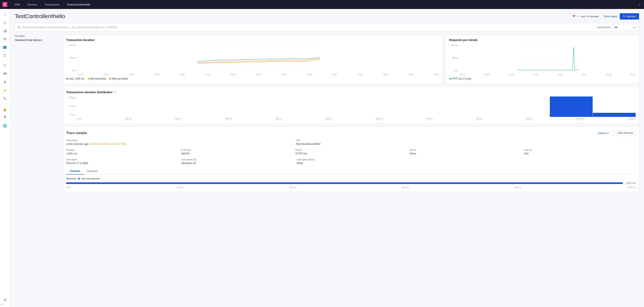 The height and width of the screenshot is (307, 644). Describe the element at coordinates (466, 150) in the screenshot. I see `errors-label: Errors` at that location.